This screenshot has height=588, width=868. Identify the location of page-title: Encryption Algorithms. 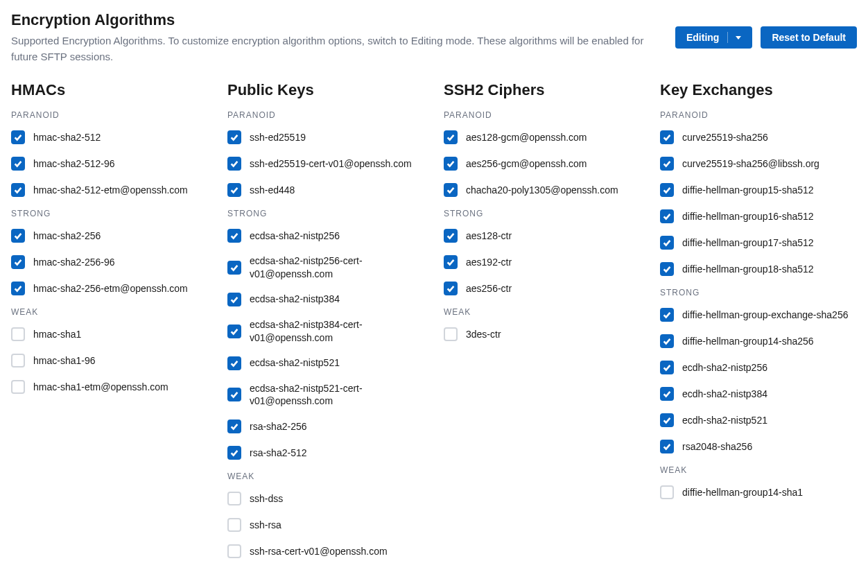
(335, 20).